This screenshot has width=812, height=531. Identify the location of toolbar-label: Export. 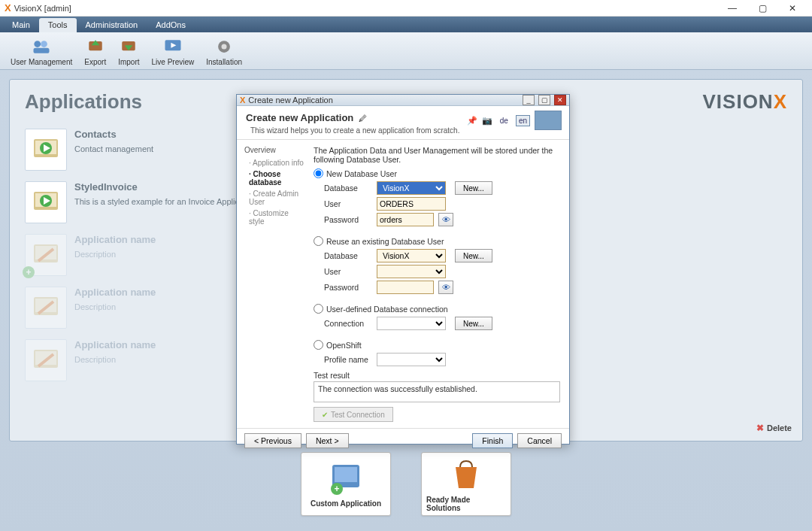
(95, 62).